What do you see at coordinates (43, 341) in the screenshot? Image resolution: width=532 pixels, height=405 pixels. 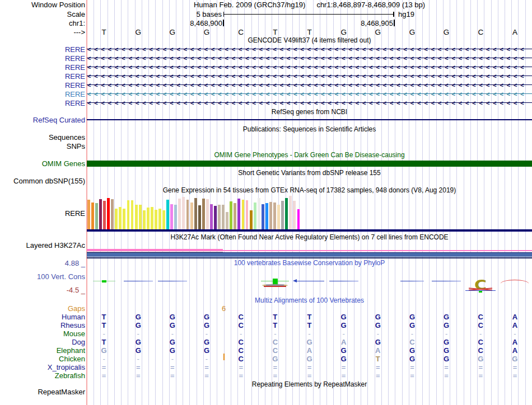 I see `multiz-species-label: Dog` at bounding box center [43, 341].